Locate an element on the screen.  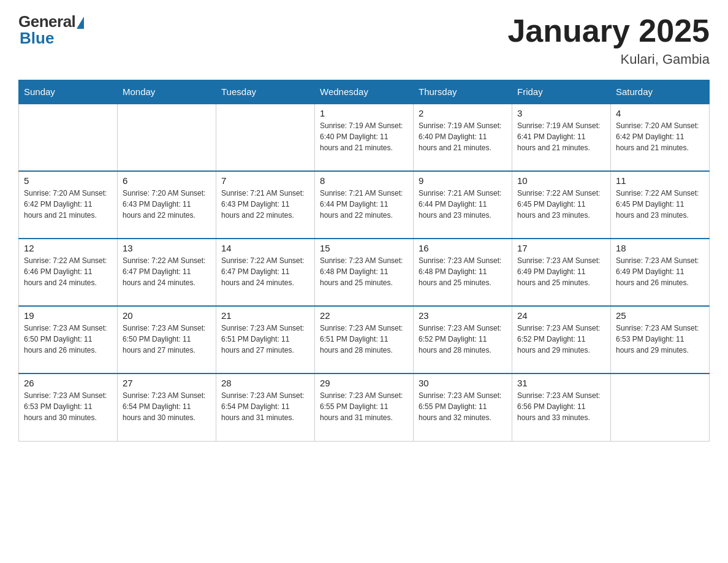
calendar-cell: 20Sunrise: 7:23 AM Sunset: 6:50 PM Dayli… is located at coordinates (167, 340).